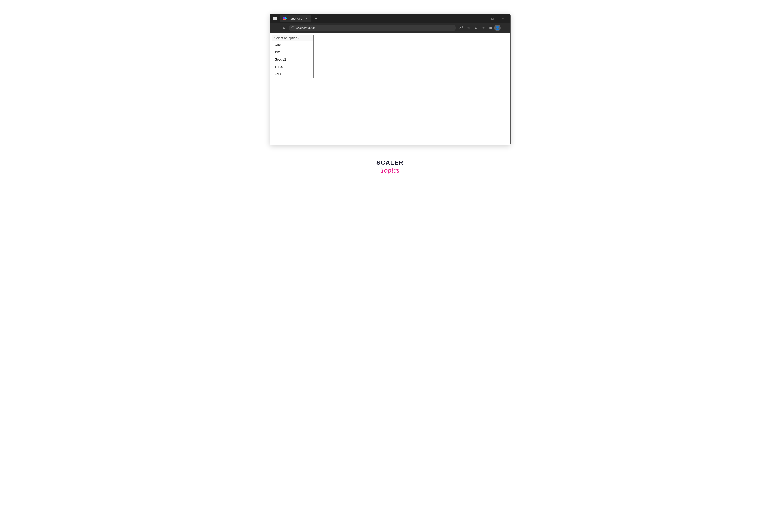  I want to click on tab-favicon, so click(285, 19).